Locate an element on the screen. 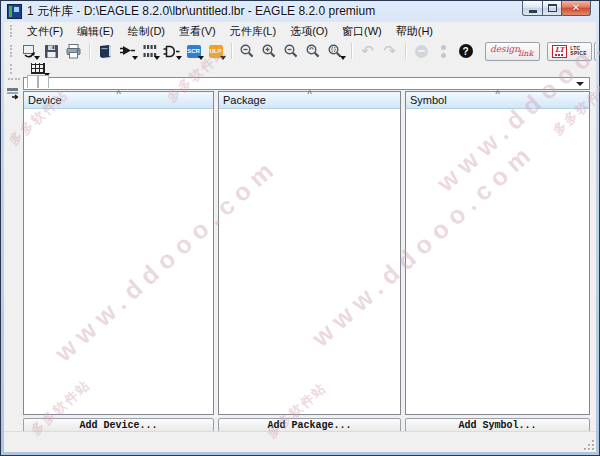  menu-library: 元件库(L) is located at coordinates (253, 32).